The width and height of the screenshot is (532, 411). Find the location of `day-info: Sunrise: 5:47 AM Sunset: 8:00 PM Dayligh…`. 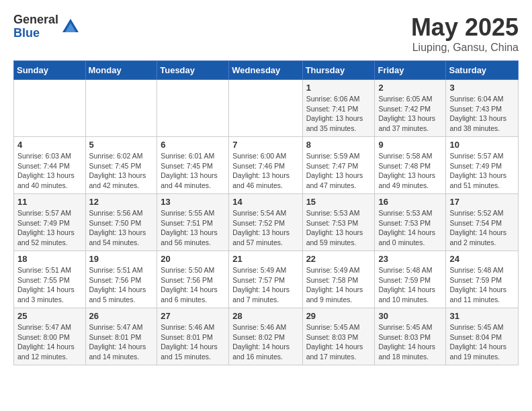

day-info: Sunrise: 5:47 AM Sunset: 8:00 PM Dayligh… is located at coordinates (50, 342).